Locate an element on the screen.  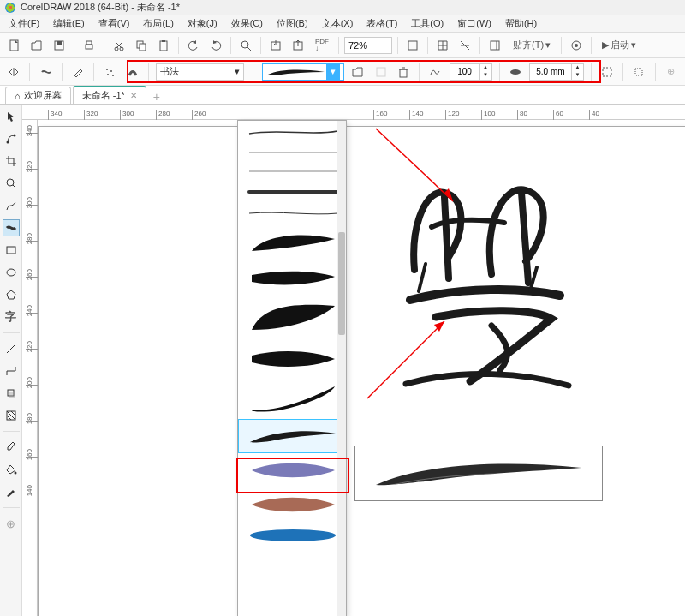
preset-stroke-icon is located at coordinates (45, 72).